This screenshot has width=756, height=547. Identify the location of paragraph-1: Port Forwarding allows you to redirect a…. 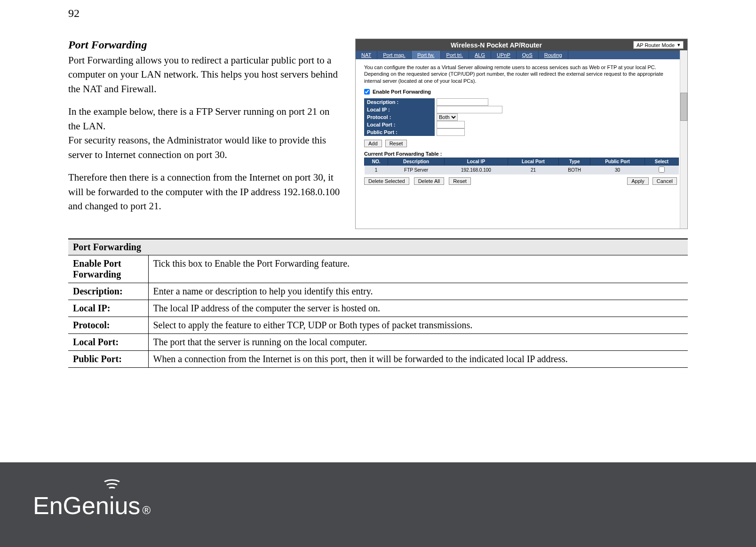
(205, 74).